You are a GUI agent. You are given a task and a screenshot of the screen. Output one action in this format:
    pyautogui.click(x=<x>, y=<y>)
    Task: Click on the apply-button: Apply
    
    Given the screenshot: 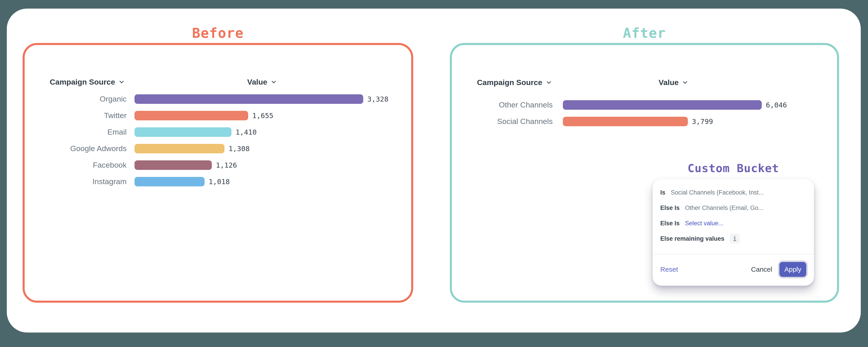 What is the action you would take?
    pyautogui.click(x=793, y=269)
    